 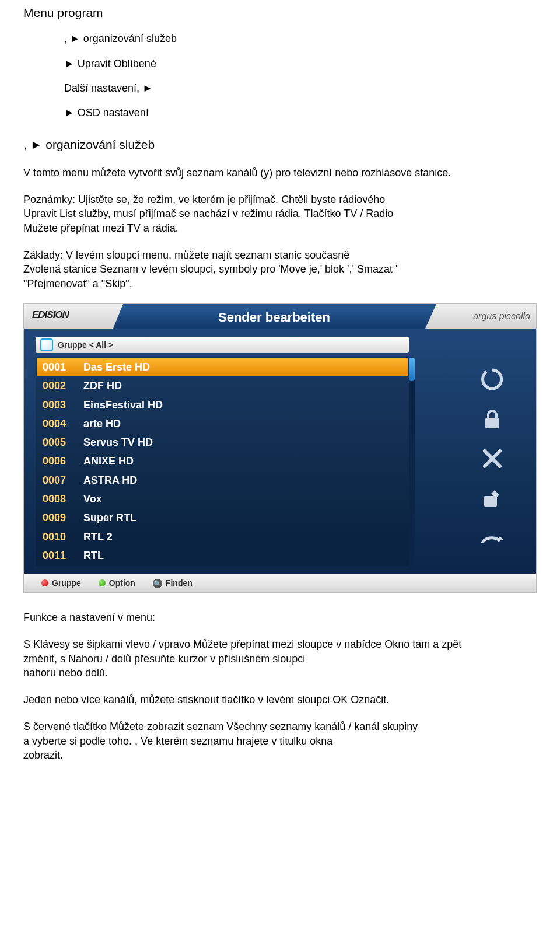 I want to click on channel-name: Super RTL, so click(x=110, y=518).